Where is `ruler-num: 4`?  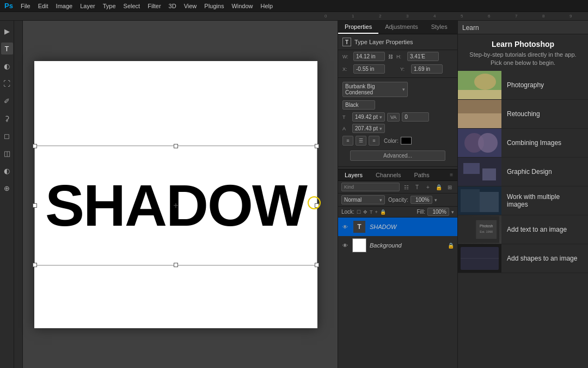
ruler-num: 4 is located at coordinates (447, 16).